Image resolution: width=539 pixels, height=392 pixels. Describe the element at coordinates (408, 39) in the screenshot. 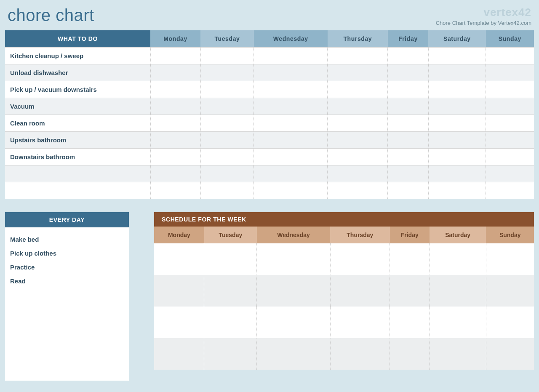

I see `column-header-day: Friday` at that location.